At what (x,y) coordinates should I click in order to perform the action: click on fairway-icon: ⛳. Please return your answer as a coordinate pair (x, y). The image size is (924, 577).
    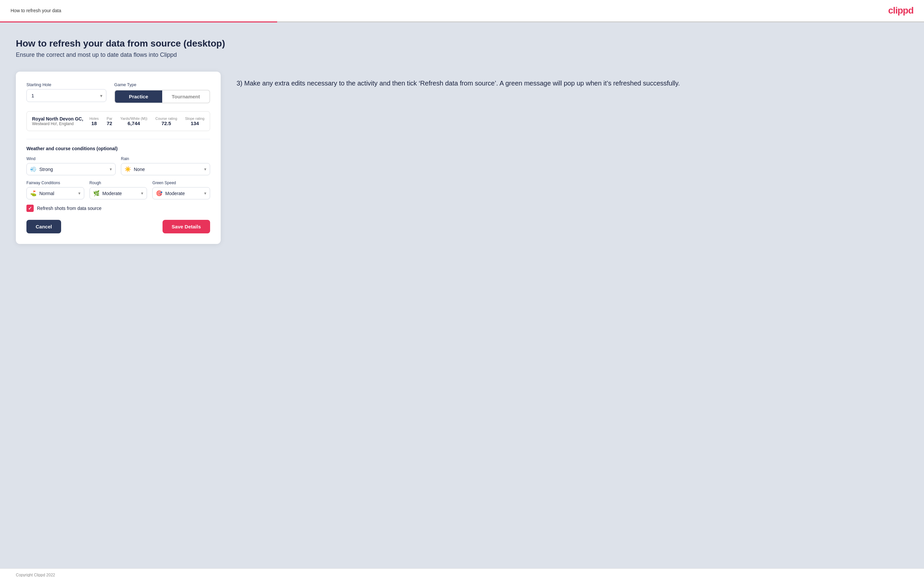
    Looking at the image, I should click on (34, 193).